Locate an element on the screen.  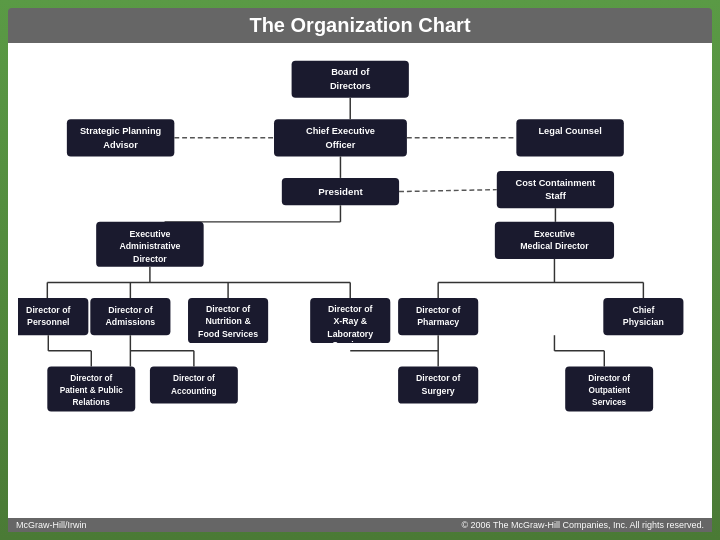
svg-text: Physician is located at coordinates (644, 322).